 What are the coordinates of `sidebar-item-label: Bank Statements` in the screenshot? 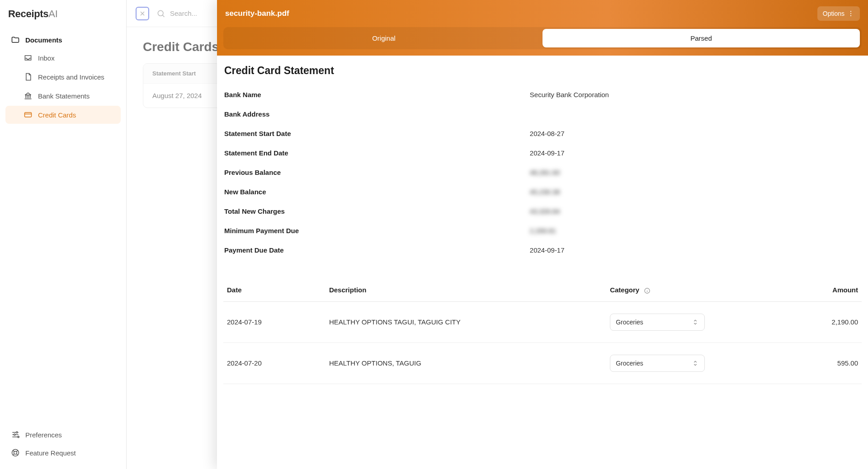 It's located at (64, 96).